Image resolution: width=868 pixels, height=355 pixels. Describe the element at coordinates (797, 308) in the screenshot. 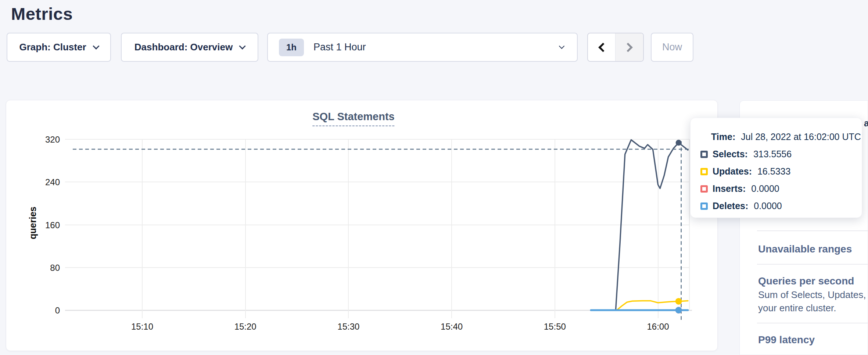

I see `sidebar-description-line: your entire cluster.` at that location.